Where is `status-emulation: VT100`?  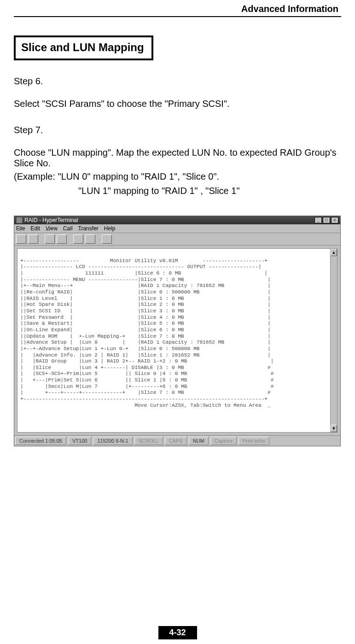 status-emulation: VT100 is located at coordinates (80, 441).